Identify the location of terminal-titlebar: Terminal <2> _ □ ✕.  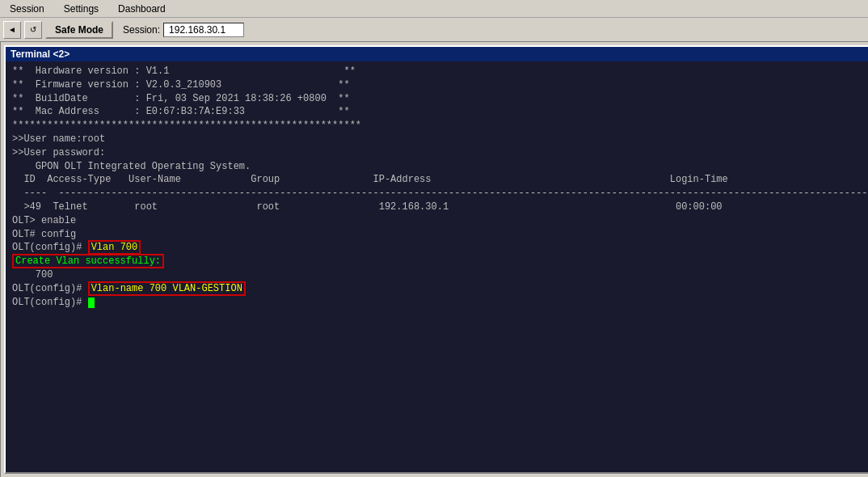
(436, 54).